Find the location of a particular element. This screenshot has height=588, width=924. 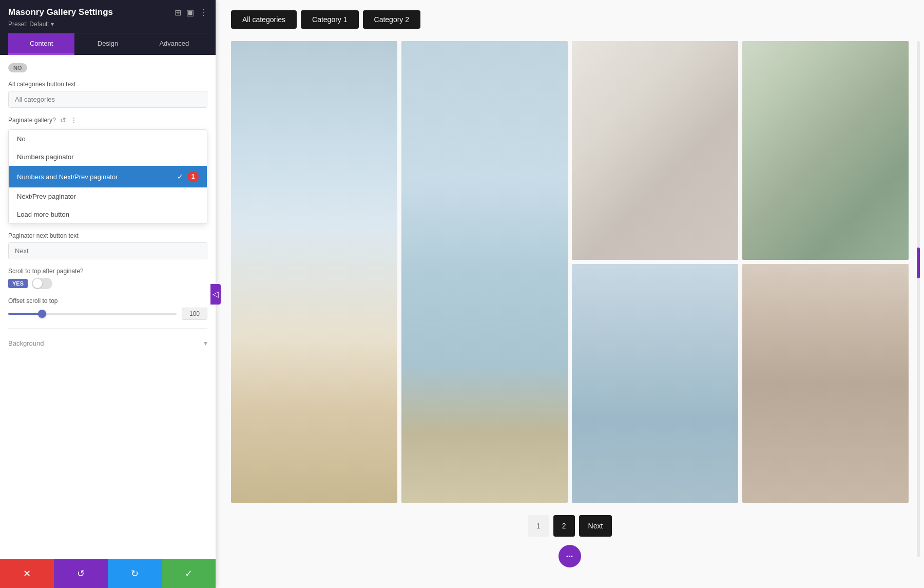

paginate-section: Paginate gallery? ↺ ⋮ is located at coordinates (108, 120).